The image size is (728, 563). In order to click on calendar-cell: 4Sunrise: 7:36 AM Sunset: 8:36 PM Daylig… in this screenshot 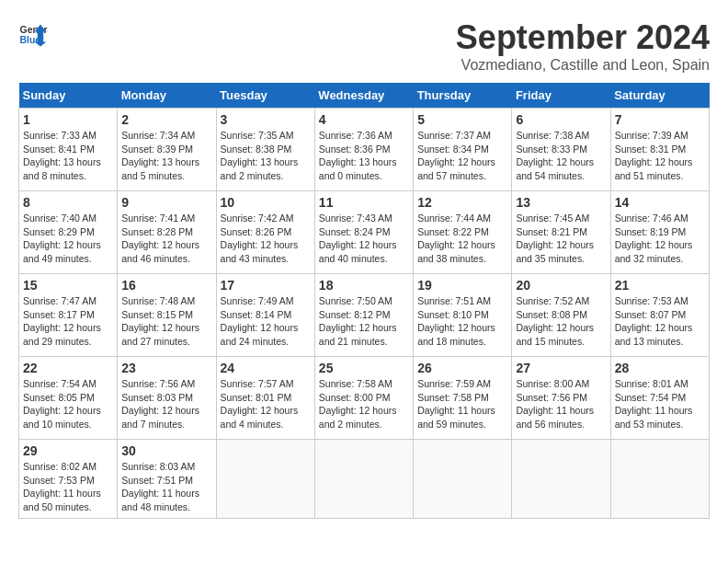, I will do `click(364, 150)`.